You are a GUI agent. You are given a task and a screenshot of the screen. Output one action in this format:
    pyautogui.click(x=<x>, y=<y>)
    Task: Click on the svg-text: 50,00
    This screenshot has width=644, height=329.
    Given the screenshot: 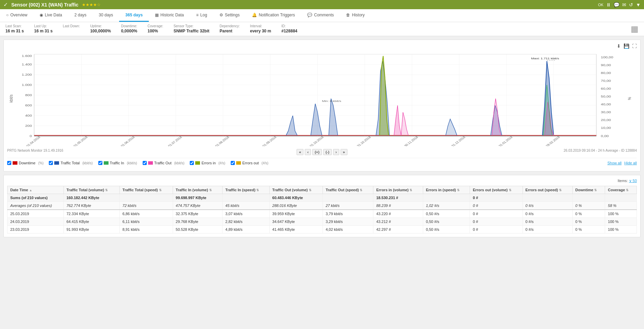 What is the action you would take?
    pyautogui.click(x=606, y=96)
    